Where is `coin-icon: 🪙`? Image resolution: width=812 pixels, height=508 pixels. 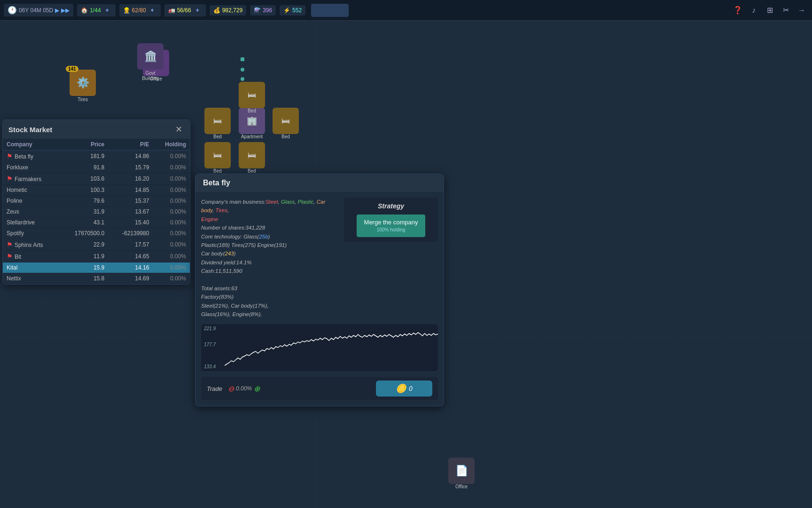 coin-icon: 🪙 is located at coordinates (401, 389).